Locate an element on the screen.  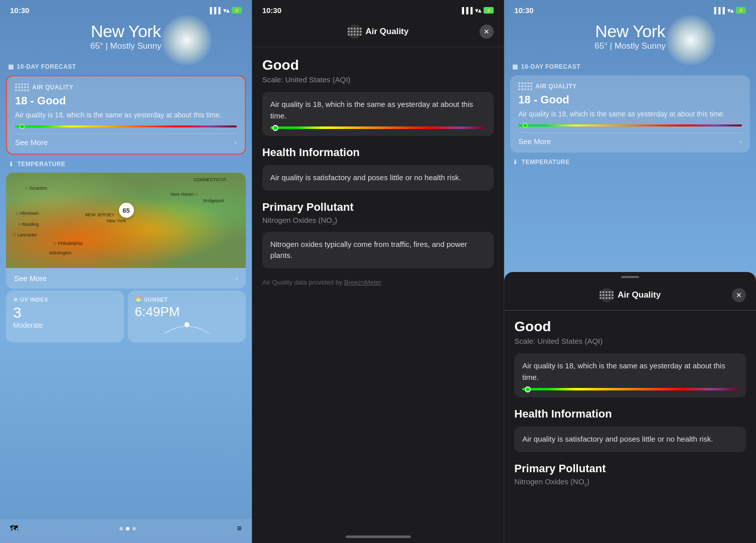
temperature-label-3: 🌡 TEMPERATURE is located at coordinates (630, 162).